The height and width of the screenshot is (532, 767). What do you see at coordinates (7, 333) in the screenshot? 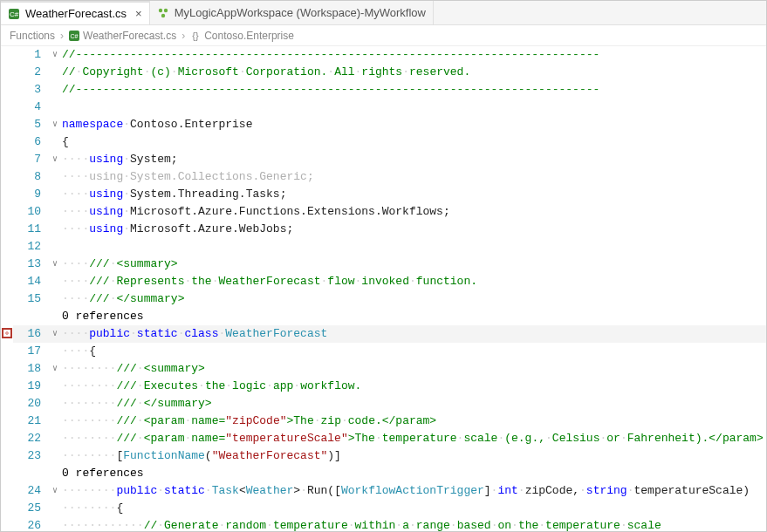
I see `breakpoint-icon` at bounding box center [7, 333].